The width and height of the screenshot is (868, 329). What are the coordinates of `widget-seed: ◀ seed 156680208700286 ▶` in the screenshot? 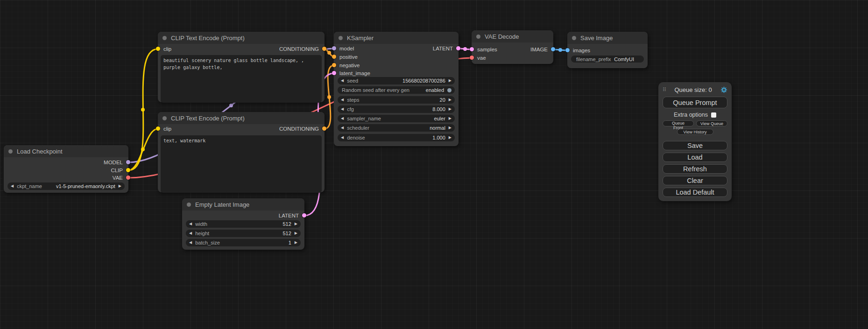 It's located at (396, 81).